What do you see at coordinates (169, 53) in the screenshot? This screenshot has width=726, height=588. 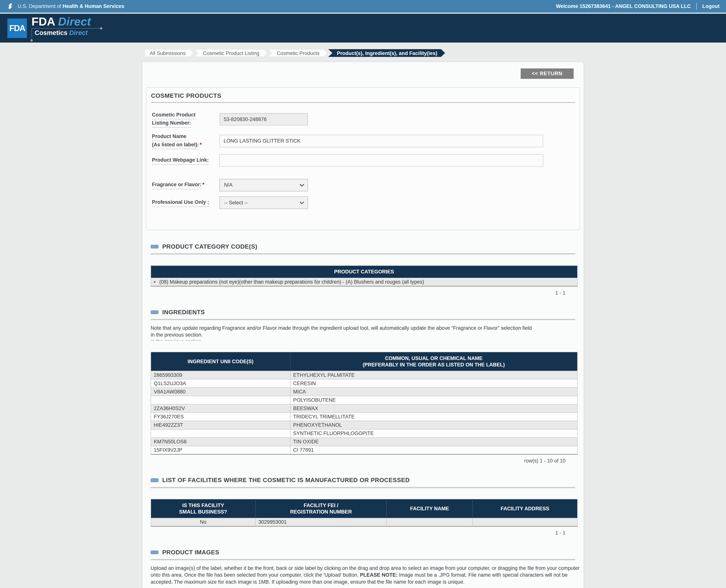 I see `breadcrumb-all-submissions: All Submissions` at bounding box center [169, 53].